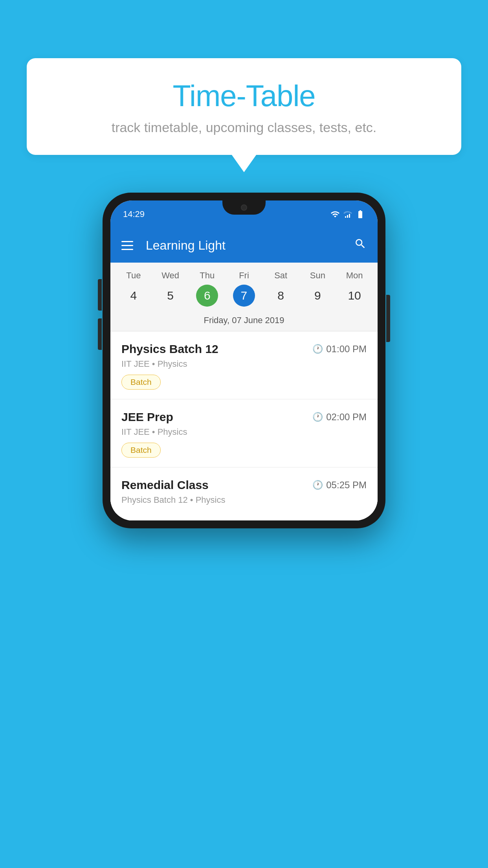  I want to click on day-number: 7, so click(244, 296).